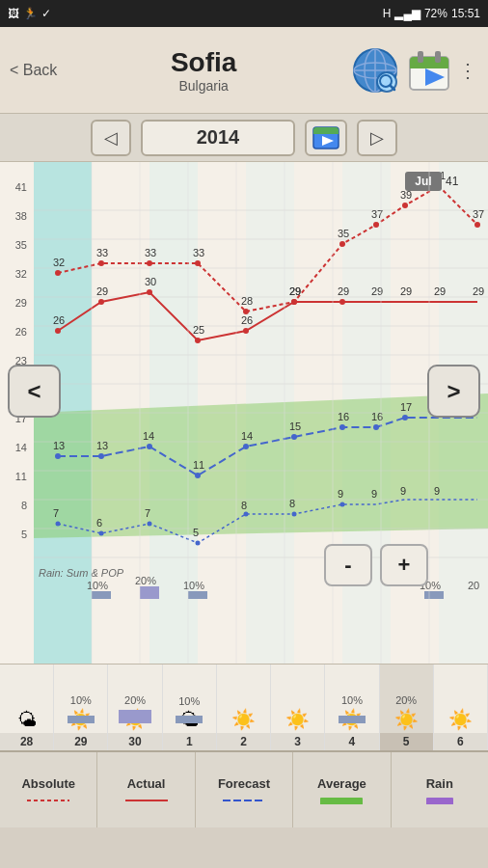 This screenshot has width=488, height=868. What do you see at coordinates (21, 187) in the screenshot?
I see `svg-text: 41` at bounding box center [21, 187].